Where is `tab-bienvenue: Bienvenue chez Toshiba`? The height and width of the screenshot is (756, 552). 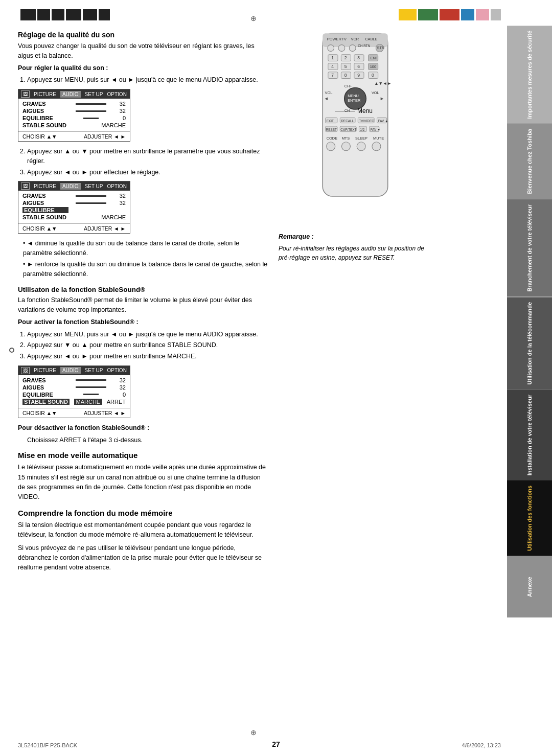
tab-bienvenue: Bienvenue chez Toshiba is located at coordinates (530, 162).